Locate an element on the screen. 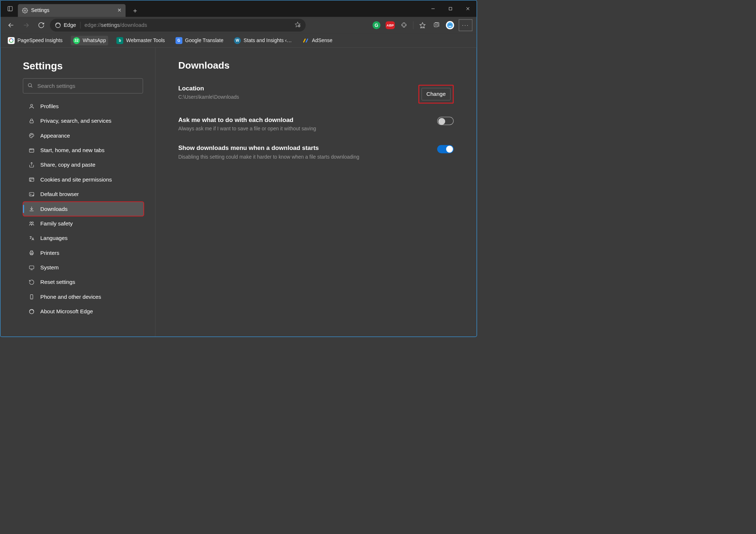 This screenshot has height=534, width=756. nav-label: Profiles is located at coordinates (49, 106).